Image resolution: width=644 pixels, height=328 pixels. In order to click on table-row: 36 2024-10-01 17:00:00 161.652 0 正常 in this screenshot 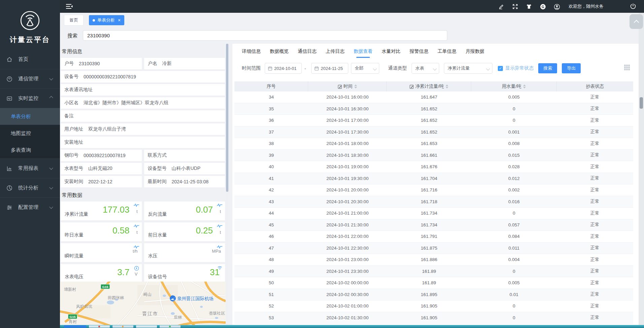, I will do `click(434, 120)`.